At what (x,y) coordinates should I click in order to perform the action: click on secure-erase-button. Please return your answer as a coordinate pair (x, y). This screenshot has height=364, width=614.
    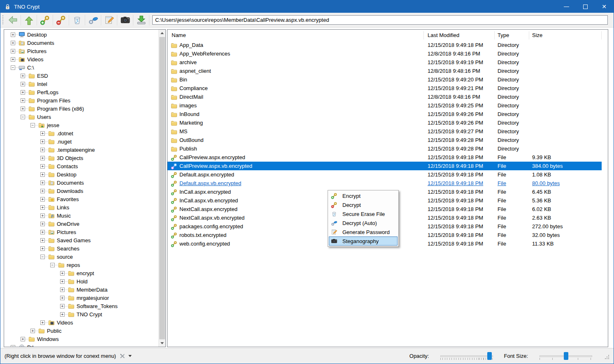
    Looking at the image, I should click on (77, 20).